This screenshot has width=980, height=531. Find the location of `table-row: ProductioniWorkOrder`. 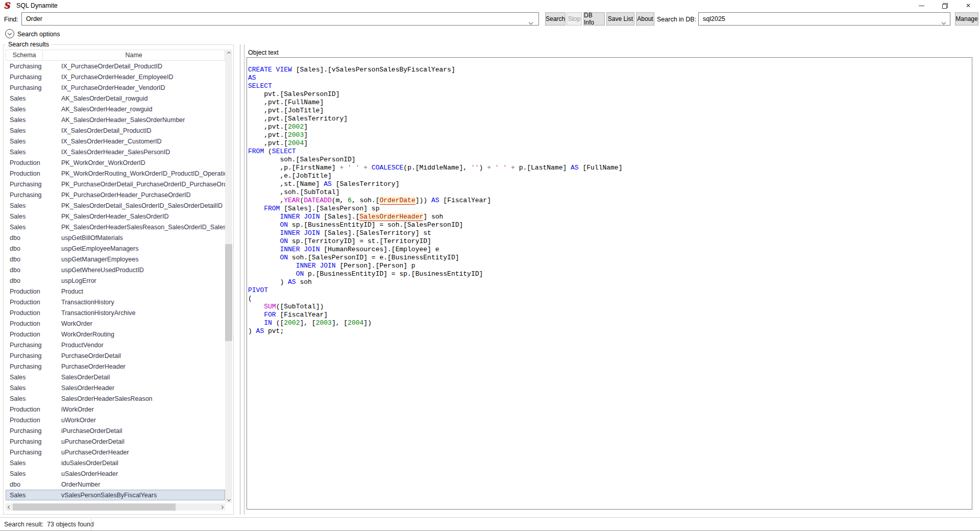

table-row: ProductioniWorkOrder is located at coordinates (115, 409).